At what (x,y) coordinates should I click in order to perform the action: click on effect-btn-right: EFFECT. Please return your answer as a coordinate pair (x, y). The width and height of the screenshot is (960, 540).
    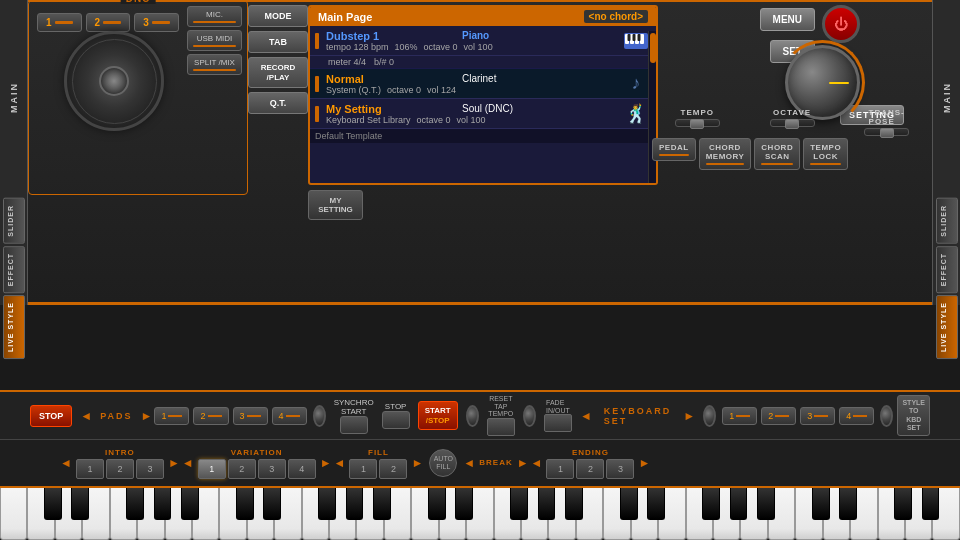
    Looking at the image, I should click on (947, 270).